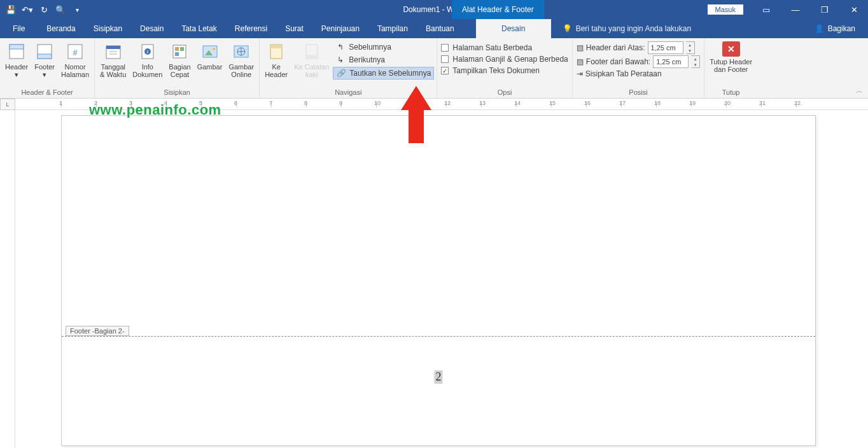  Describe the element at coordinates (393, 29) in the screenshot. I see `tab-tampilan: Tampilan` at that location.